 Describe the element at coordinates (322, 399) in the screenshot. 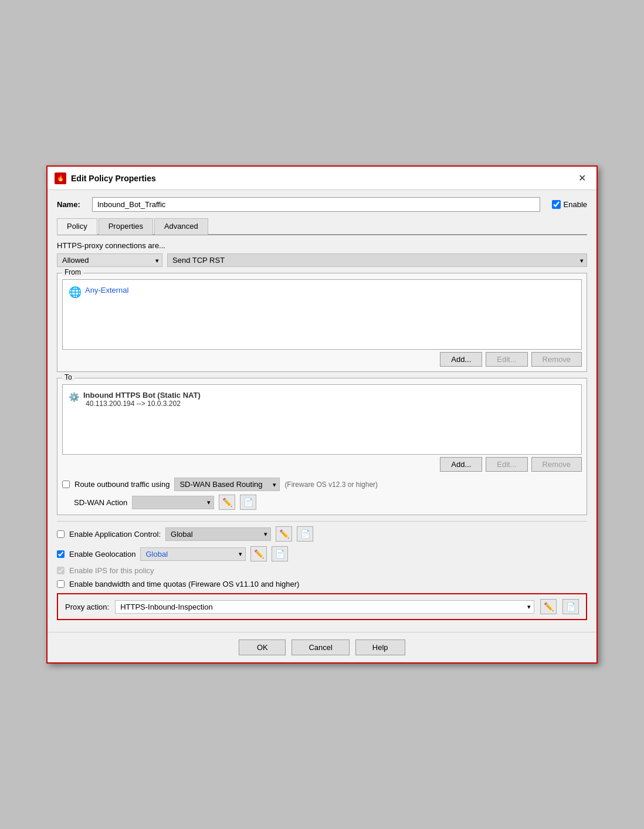

I see `list-item: ⚙️ Inbound HTTPS Bot (Static NAT) 40.113…` at that location.